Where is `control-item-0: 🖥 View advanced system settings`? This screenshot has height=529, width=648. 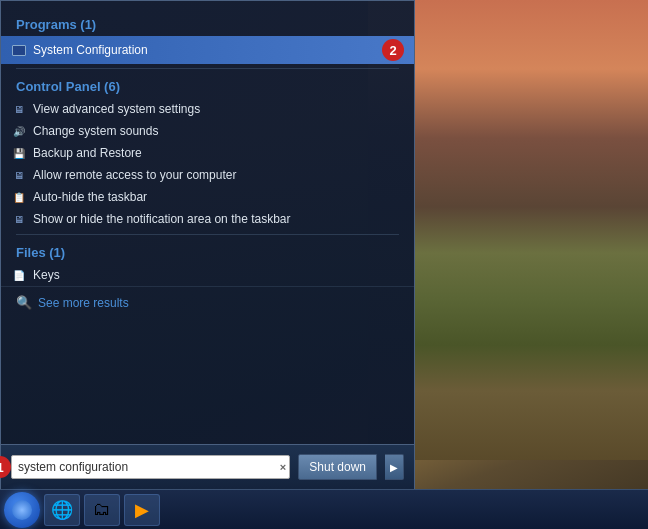 control-item-0: 🖥 View advanced system settings is located at coordinates (208, 109).